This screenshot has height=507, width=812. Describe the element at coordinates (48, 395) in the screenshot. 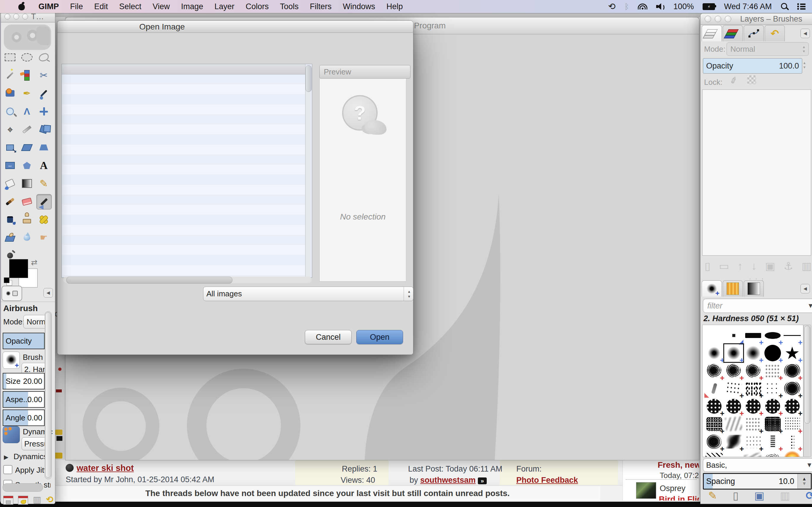

I see `tool-options-scrollbar` at that location.